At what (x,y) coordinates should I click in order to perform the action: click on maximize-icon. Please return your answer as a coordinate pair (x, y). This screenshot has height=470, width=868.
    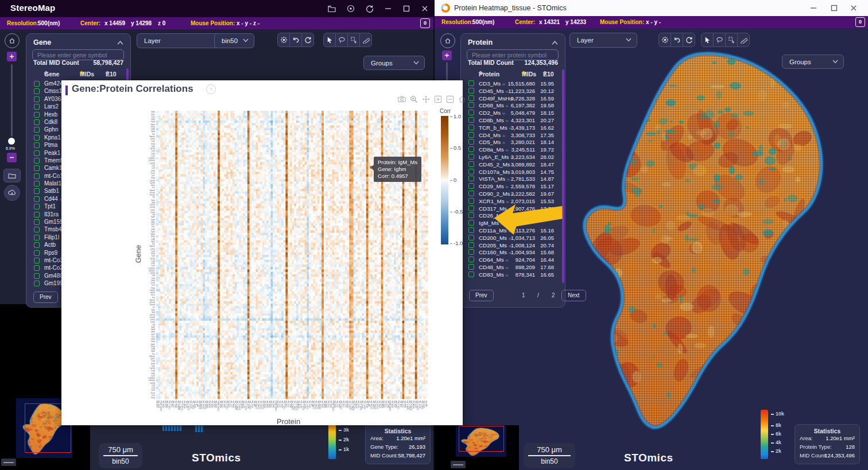
    Looking at the image, I should click on (406, 9).